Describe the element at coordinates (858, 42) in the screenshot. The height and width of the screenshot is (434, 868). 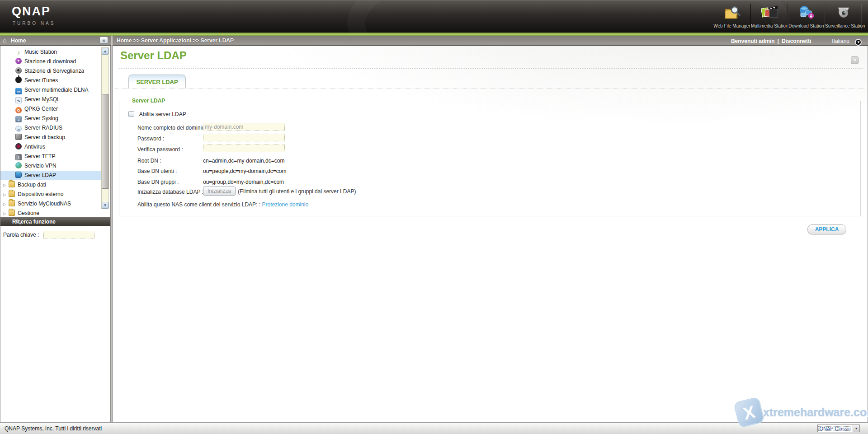
I see `language-dropdown-icon: ▼` at that location.